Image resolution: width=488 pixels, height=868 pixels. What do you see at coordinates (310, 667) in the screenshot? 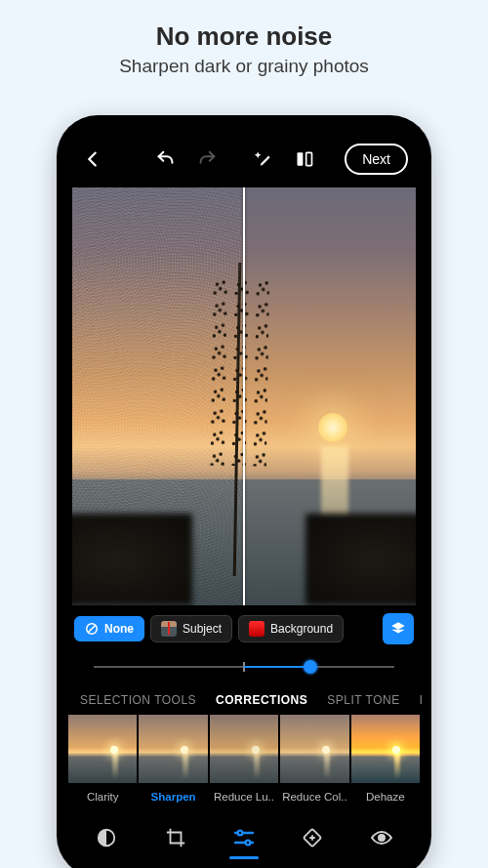
I see `slider-thumb` at bounding box center [310, 667].